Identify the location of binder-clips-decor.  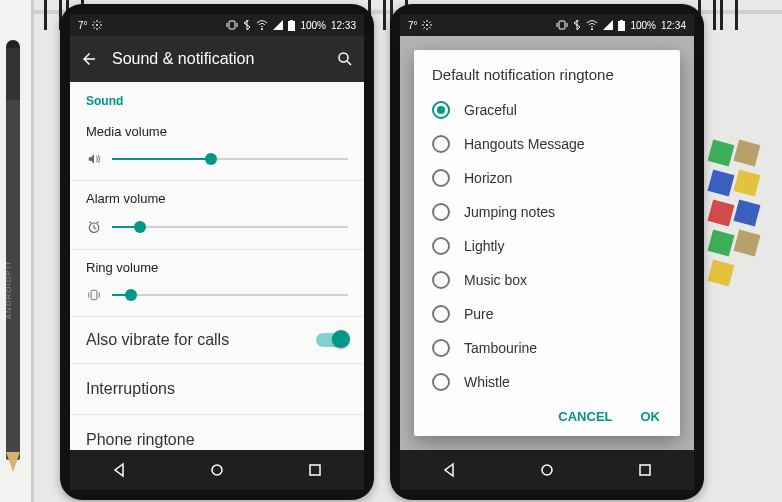
(720, 17).